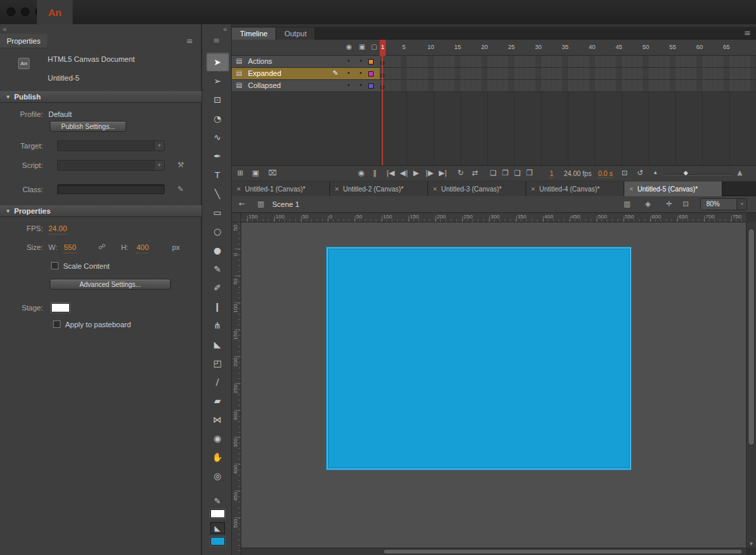 This screenshot has width=756, height=555. I want to click on last-frame-button: ▶|, so click(443, 173).